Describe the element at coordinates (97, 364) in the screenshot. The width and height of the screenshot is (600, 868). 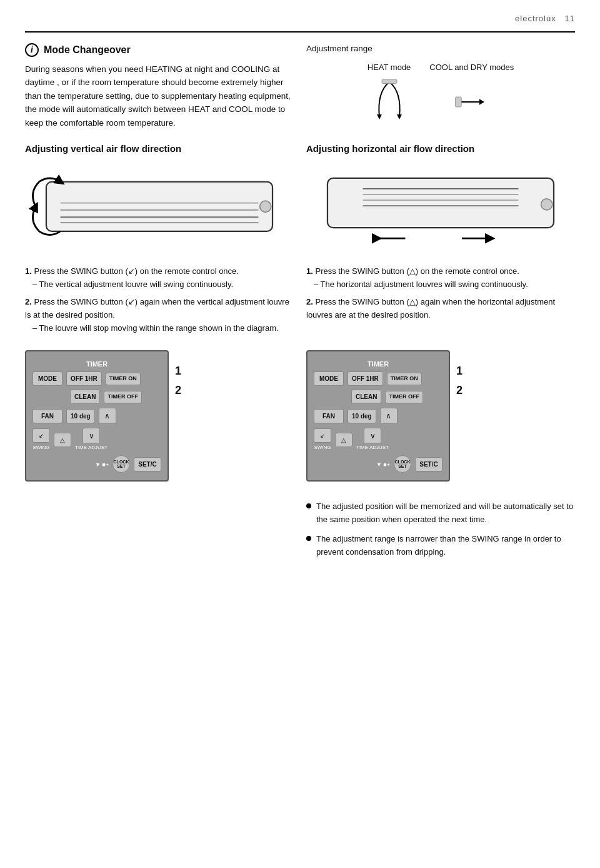
I see `timer-label-left: TIMER` at that location.